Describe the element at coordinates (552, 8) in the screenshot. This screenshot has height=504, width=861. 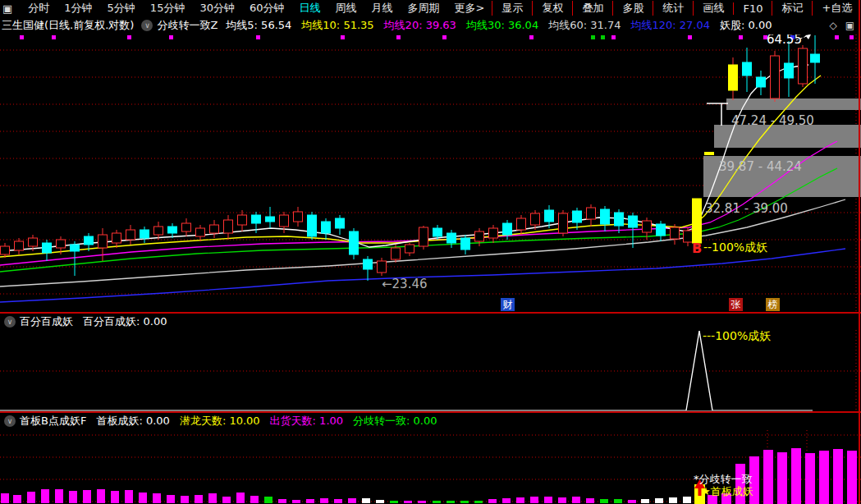
I see `toolbar-button-复权: 复权` at that location.